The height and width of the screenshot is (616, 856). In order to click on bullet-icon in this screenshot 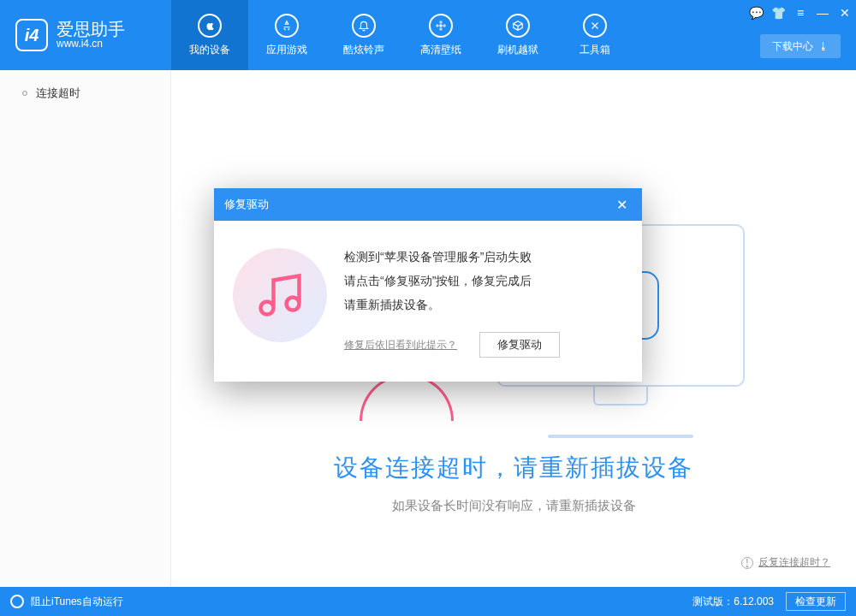, I will do `click(25, 93)`.